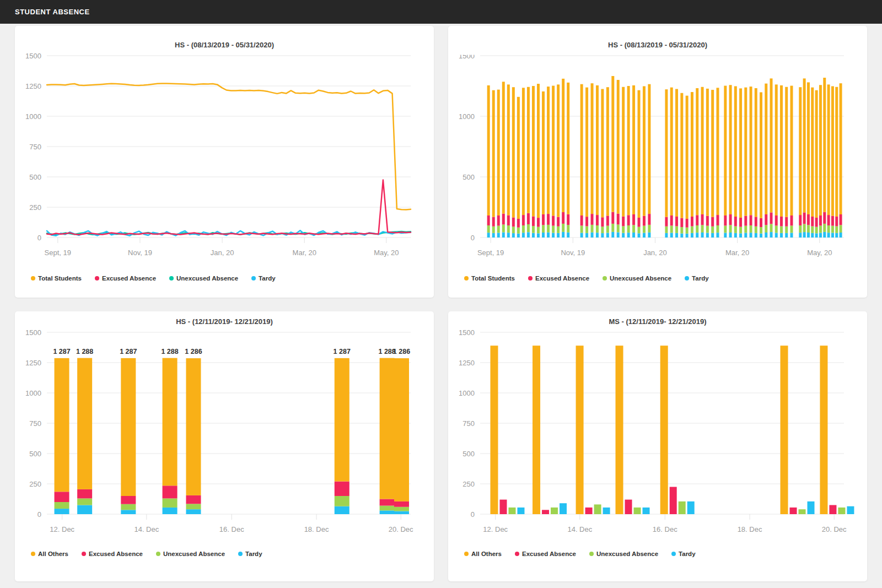 This screenshot has height=588, width=882. I want to click on page-title: STUDENT ABSENCE, so click(52, 12).